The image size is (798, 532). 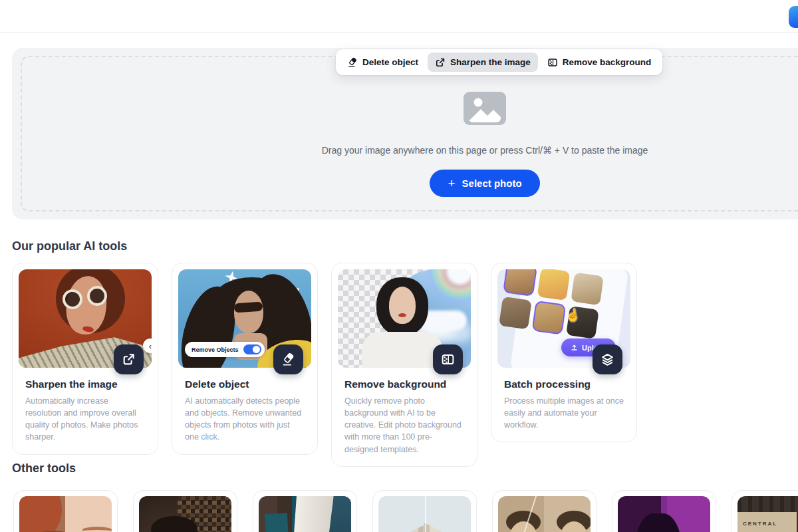 I want to click on remove-objects-toggle: Remove Objects, so click(x=225, y=350).